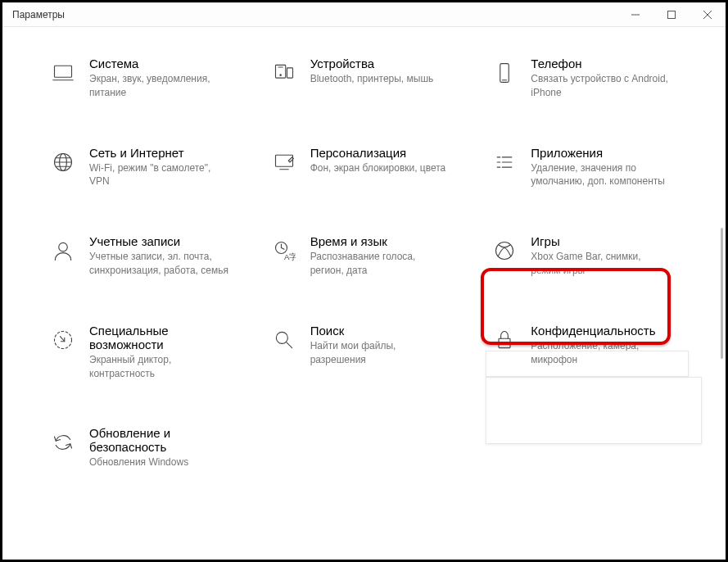  What do you see at coordinates (671, 15) in the screenshot?
I see `maximize-button` at bounding box center [671, 15].